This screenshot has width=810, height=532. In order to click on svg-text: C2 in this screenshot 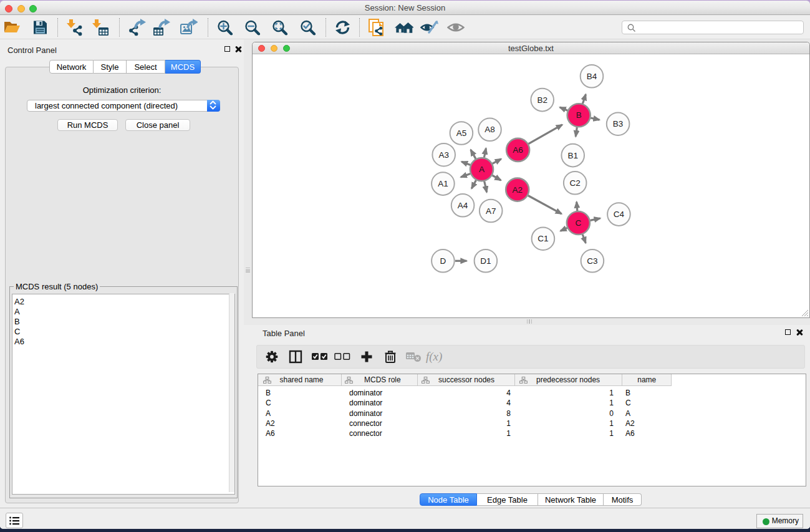, I will do `click(575, 183)`.